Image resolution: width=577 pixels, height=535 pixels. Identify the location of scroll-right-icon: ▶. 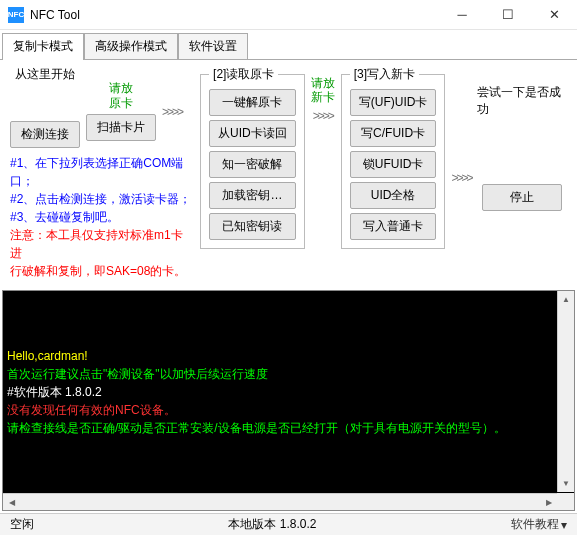
(548, 502).